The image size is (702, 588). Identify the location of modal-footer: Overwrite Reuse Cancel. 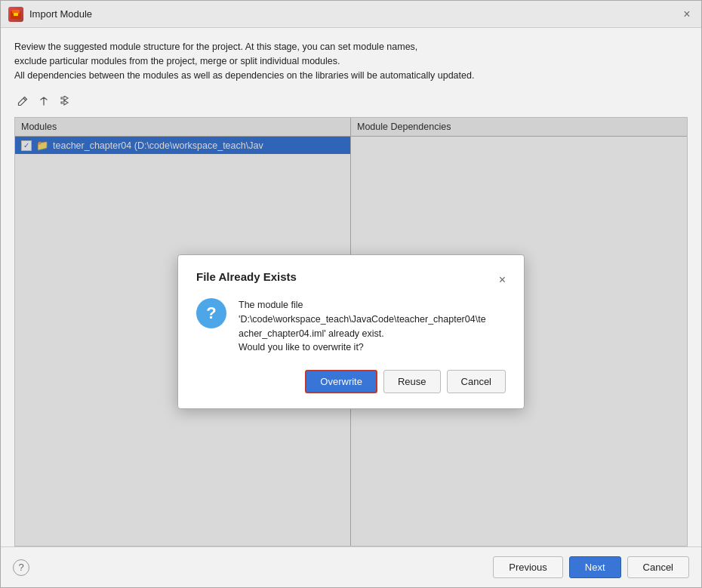
(351, 382).